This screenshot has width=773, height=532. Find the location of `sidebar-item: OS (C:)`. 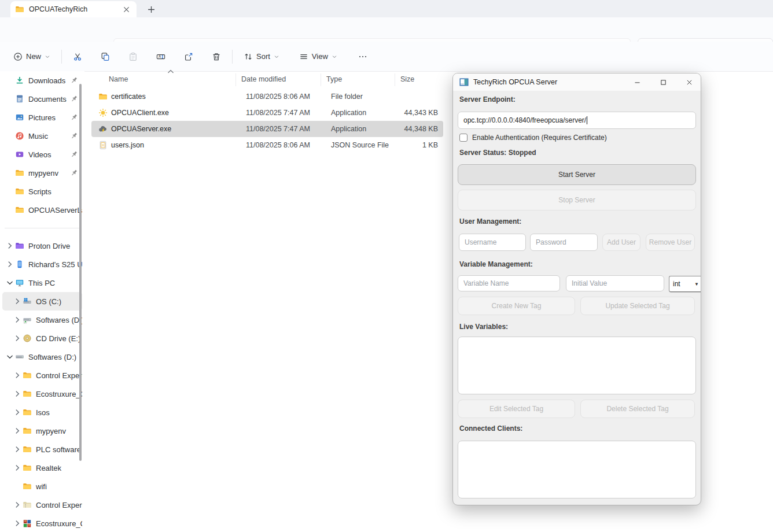

sidebar-item: OS (C:) is located at coordinates (42, 301).